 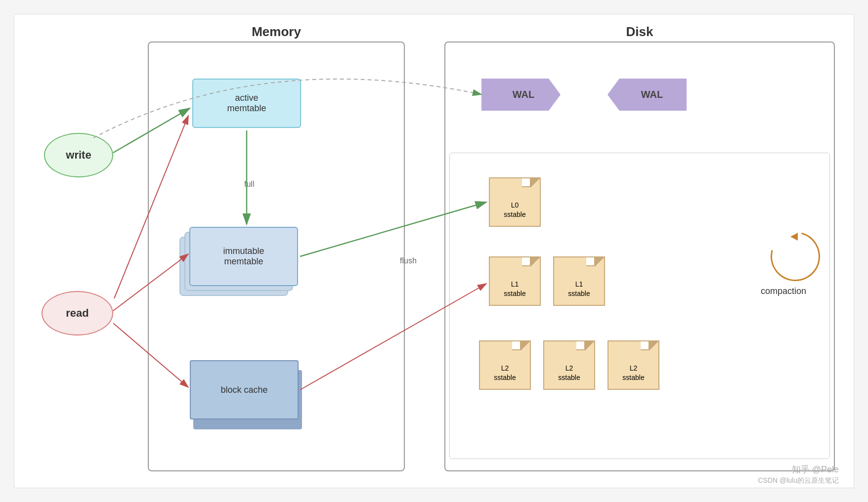 I want to click on l2a-sstable: L2sstable, so click(x=505, y=365).